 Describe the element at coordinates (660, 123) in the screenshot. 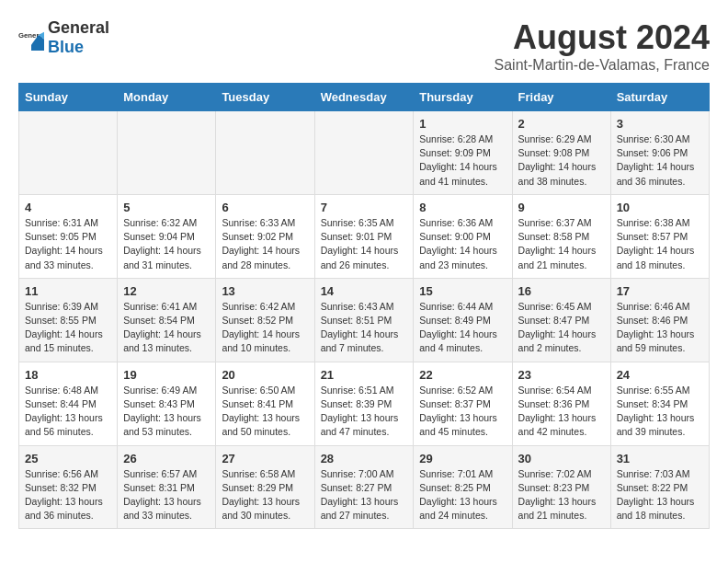

I see `day-number: 3` at that location.